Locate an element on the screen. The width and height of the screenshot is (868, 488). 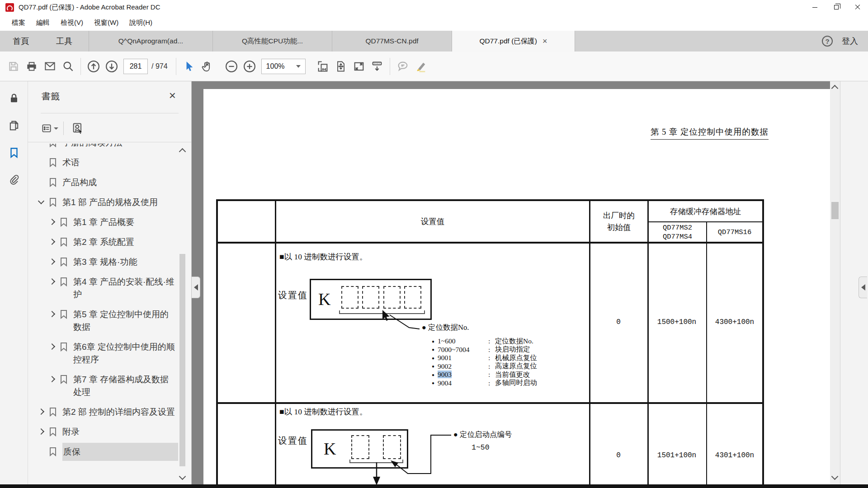
bookmark-blue-icon is located at coordinates (14, 153).